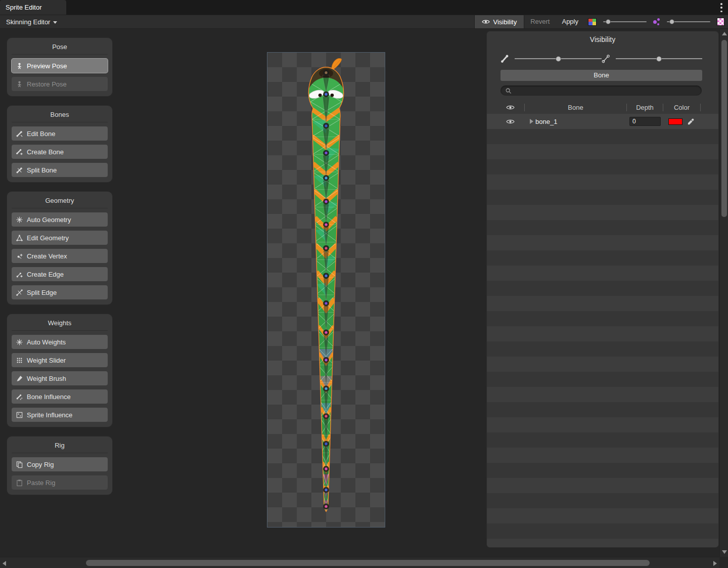 This screenshot has width=728, height=568. What do you see at coordinates (326, 290) in the screenshot?
I see `sprite-canvas` at bounding box center [326, 290].